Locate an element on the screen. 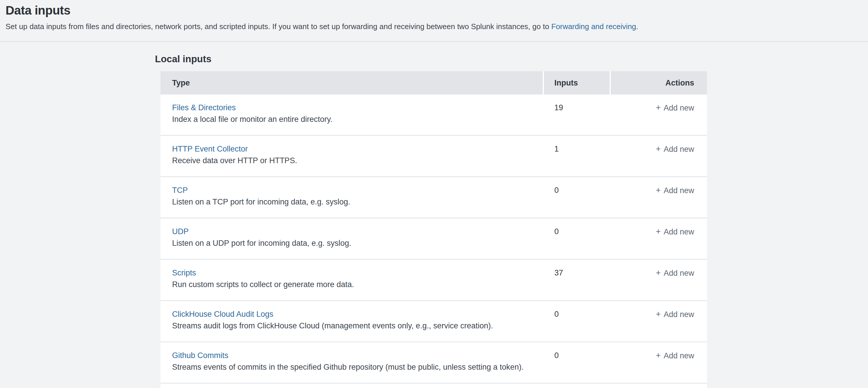  input-type-description: Index a local file or monitor an entire … is located at coordinates (358, 119).